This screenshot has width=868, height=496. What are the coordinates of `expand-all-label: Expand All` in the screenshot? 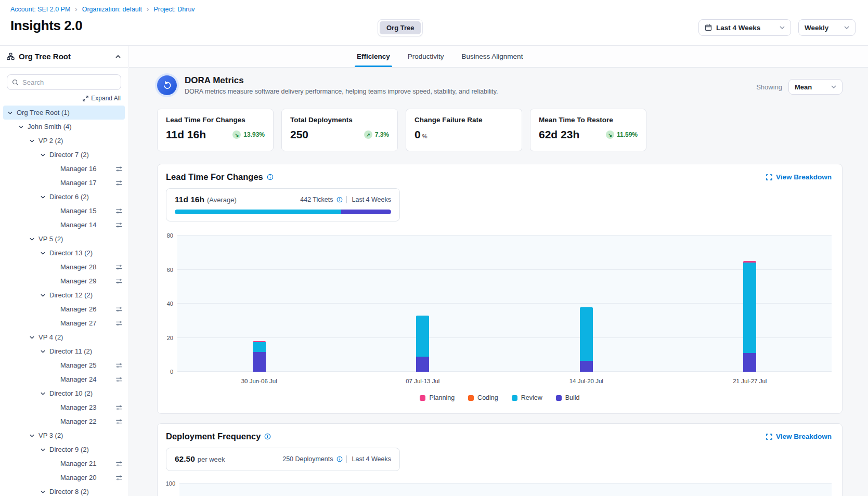 It's located at (106, 98).